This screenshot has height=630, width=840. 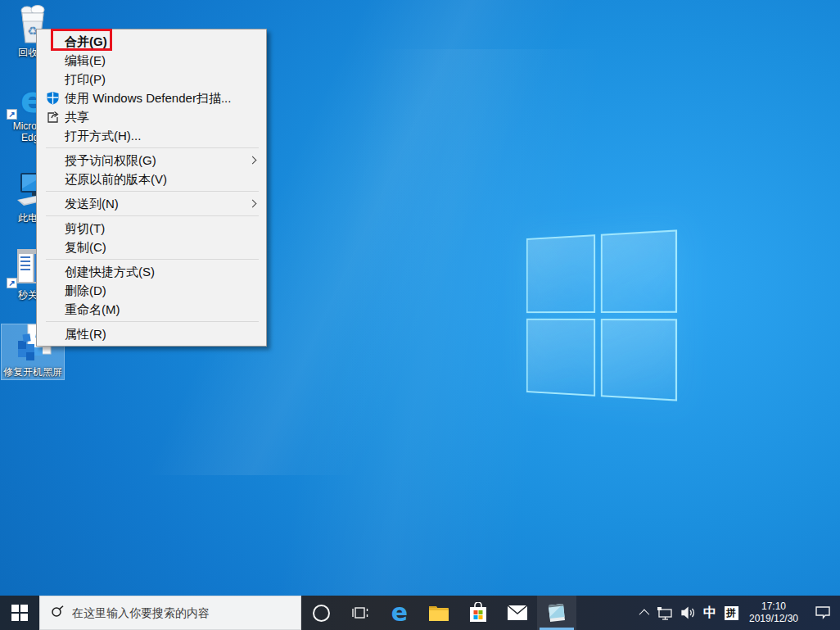 What do you see at coordinates (400, 613) in the screenshot?
I see `edge-icon: e` at bounding box center [400, 613].